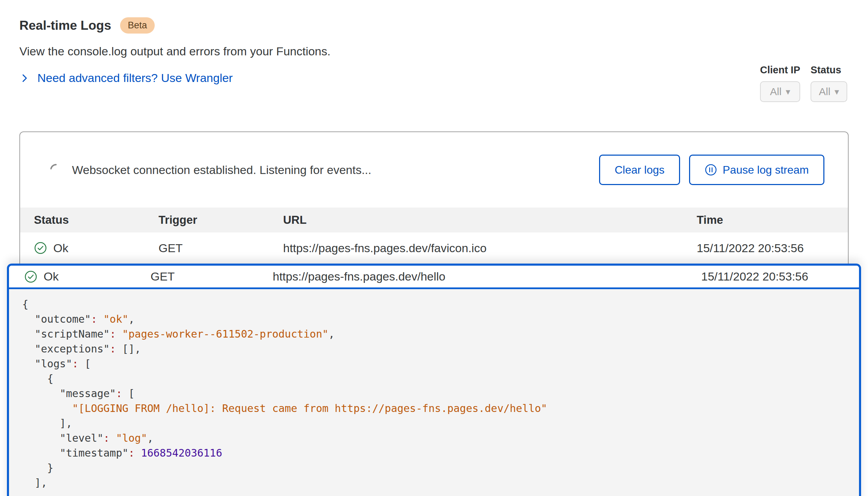 The image size is (868, 496). What do you see at coordinates (434, 170) in the screenshot?
I see `stream-status-bar: Websocket connection established. Listen…` at bounding box center [434, 170].